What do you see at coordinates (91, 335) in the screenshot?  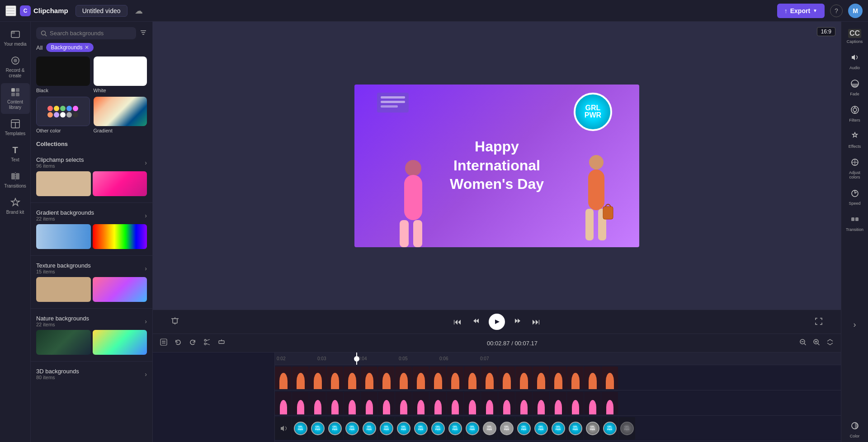 I see `collection-nature-backgrounds: Nature backgrounds 22 items ›` at bounding box center [91, 335].